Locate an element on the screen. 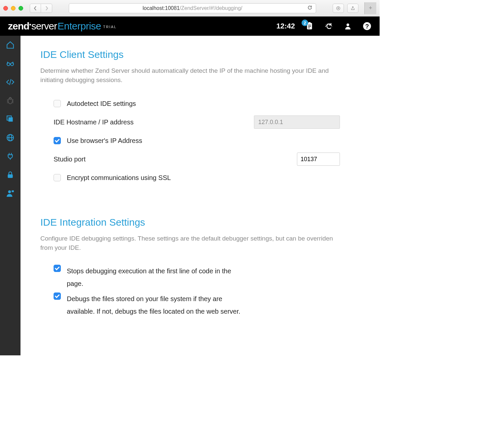 This screenshot has height=448, width=496. brand-enterprise: Enterprise is located at coordinates (79, 26).